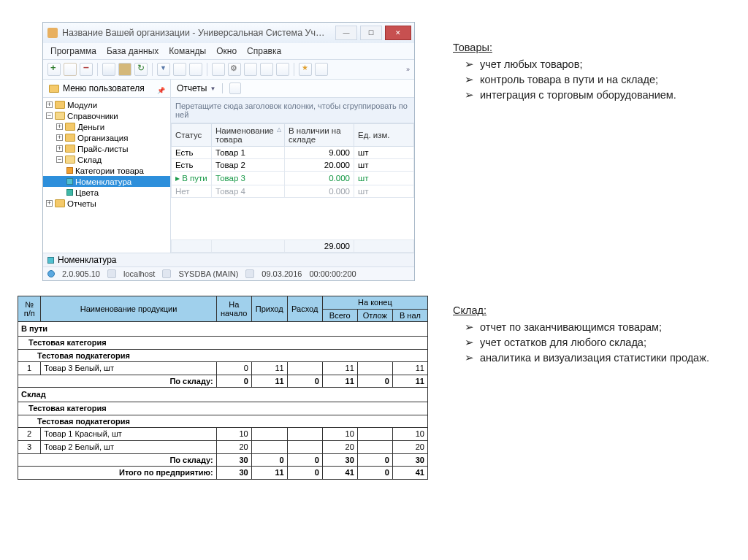  What do you see at coordinates (73, 51) in the screenshot?
I see `menu-program: Программа` at bounding box center [73, 51].